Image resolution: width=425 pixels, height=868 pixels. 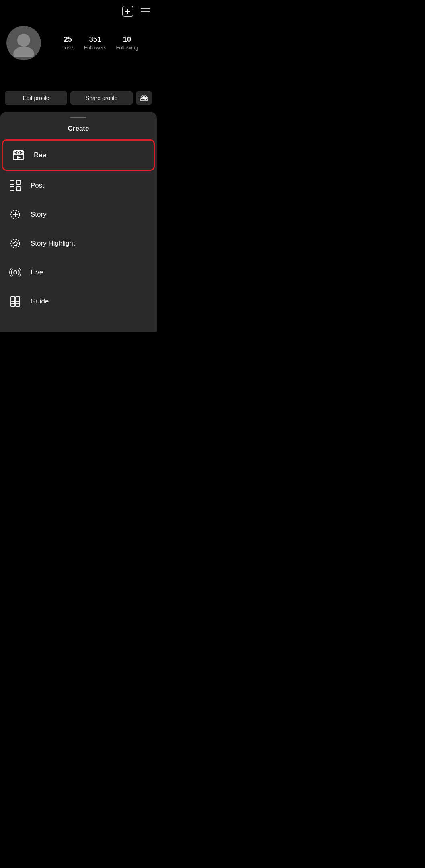 I want to click on sheet-title: Create, so click(x=78, y=130).